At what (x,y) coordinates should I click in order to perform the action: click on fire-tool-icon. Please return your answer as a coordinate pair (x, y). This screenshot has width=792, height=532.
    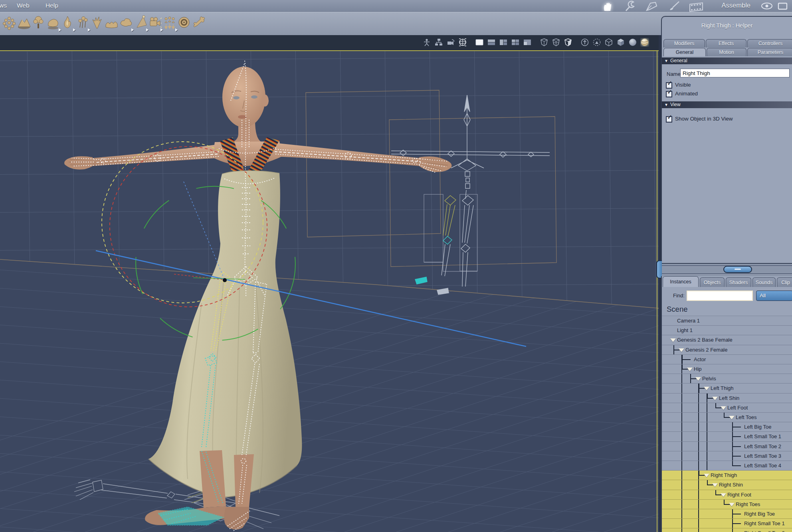
    Looking at the image, I should click on (67, 24).